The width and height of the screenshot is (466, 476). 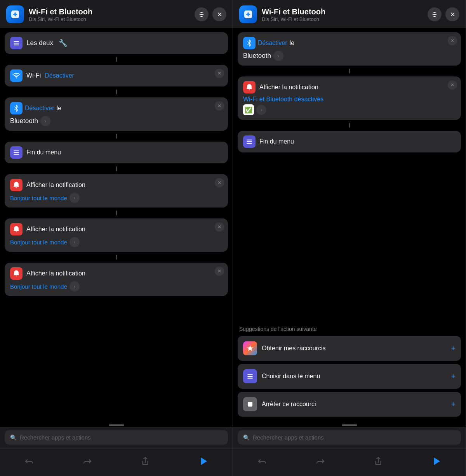 I want to click on right-suggestion-shortcuts-plus: +, so click(x=453, y=348).